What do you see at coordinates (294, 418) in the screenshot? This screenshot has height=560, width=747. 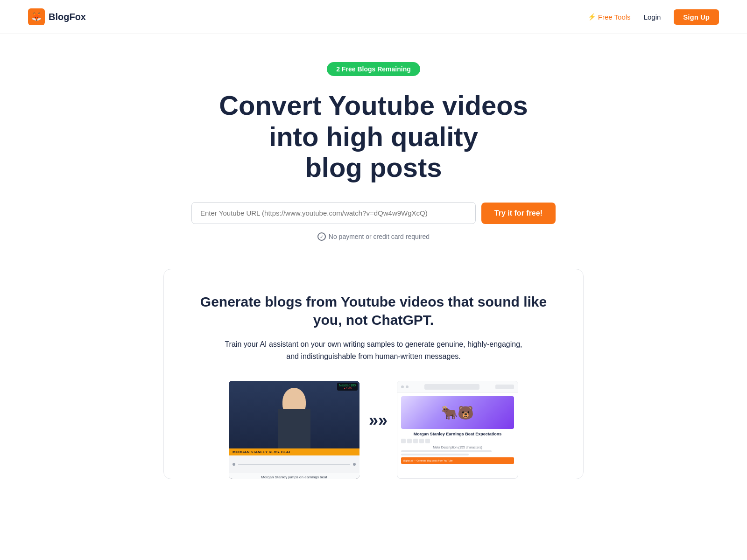 I see `news-anchor-bg` at bounding box center [294, 418].